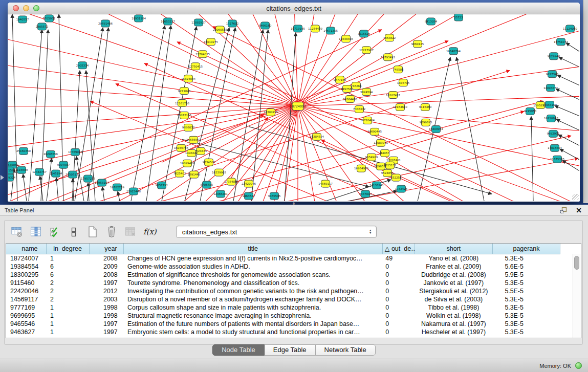  Describe the element at coordinates (284, 308) in the screenshot. I see `table-row: 977716911998Corpus callosum shape and si…` at that location.